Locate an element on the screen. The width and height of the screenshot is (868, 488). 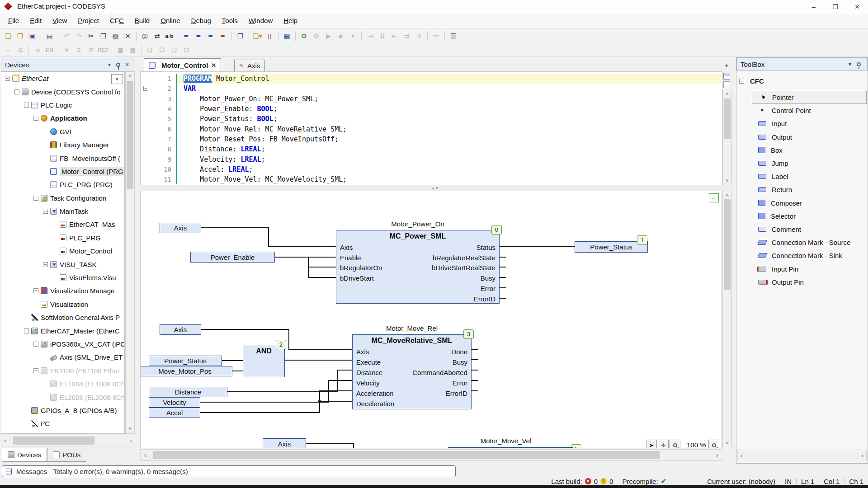
panel-close-icon: ✕ is located at coordinates (127, 65).